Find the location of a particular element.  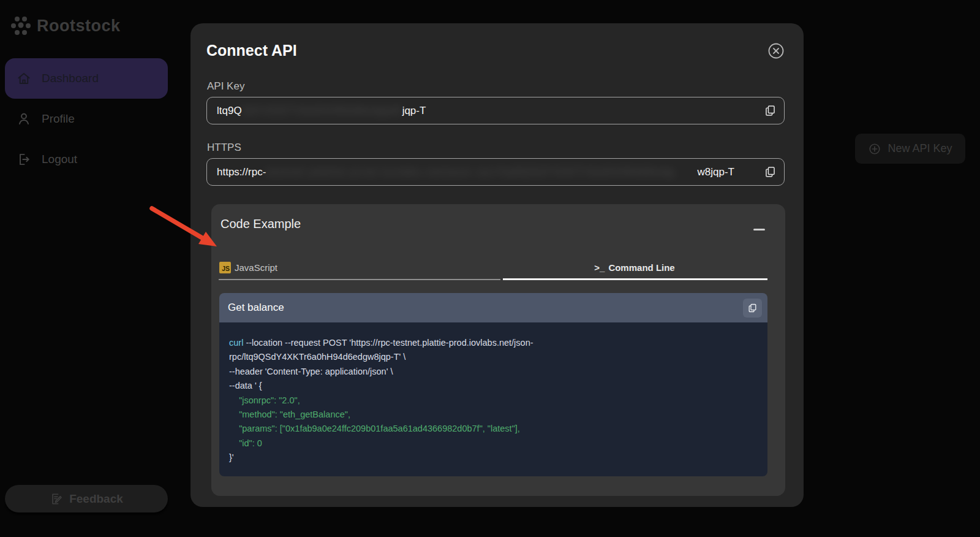

tab-underline-active is located at coordinates (635, 280).